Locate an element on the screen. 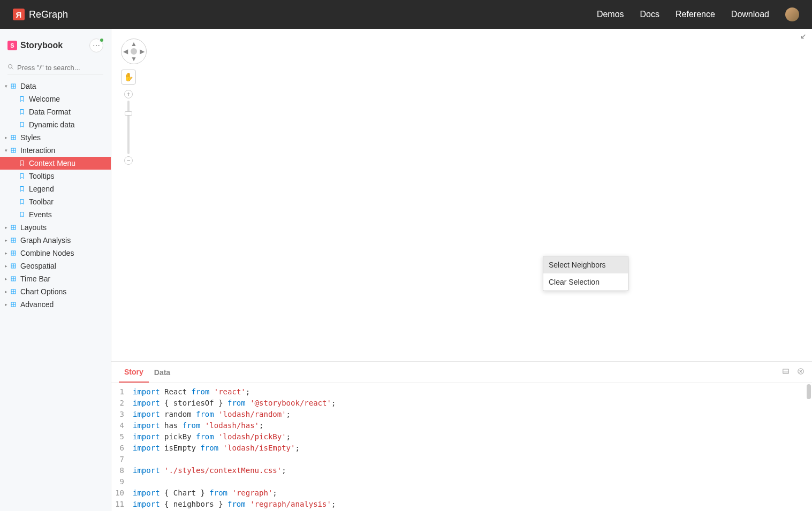  tree-label: Data is located at coordinates (28, 86).